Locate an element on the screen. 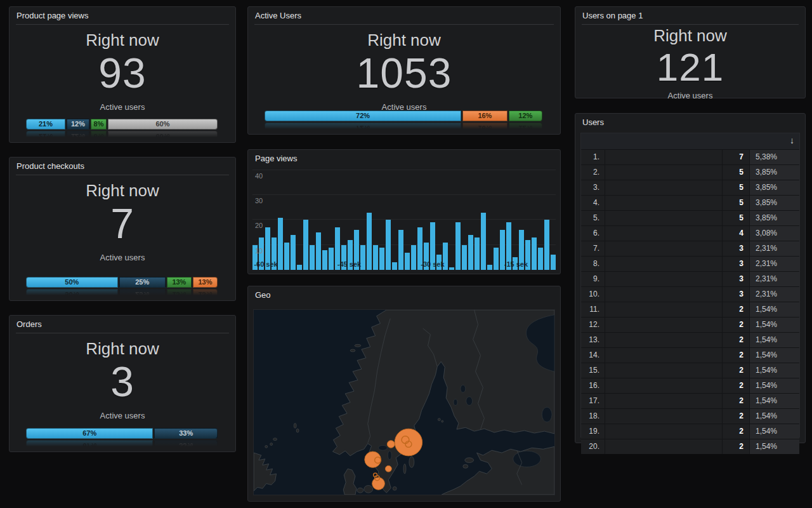  active-users-value: 93 is located at coordinates (122, 73).